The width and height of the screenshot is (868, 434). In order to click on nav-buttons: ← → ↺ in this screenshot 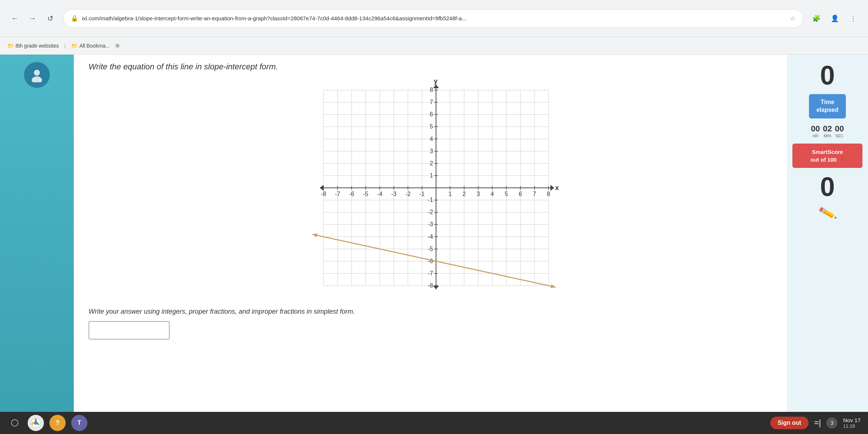, I will do `click(32, 18)`.